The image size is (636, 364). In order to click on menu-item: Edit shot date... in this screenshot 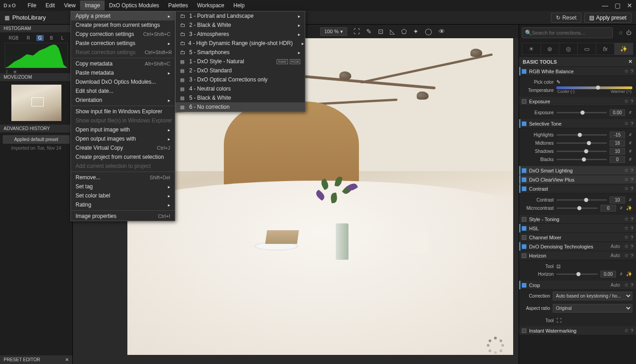, I will do `click(123, 91)`.